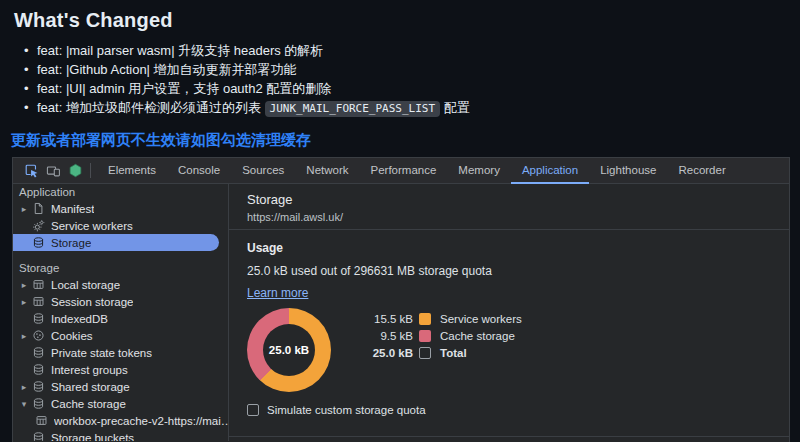 This screenshot has width=800, height=442. What do you see at coordinates (550, 171) in the screenshot?
I see `tab-application: Application` at bounding box center [550, 171].